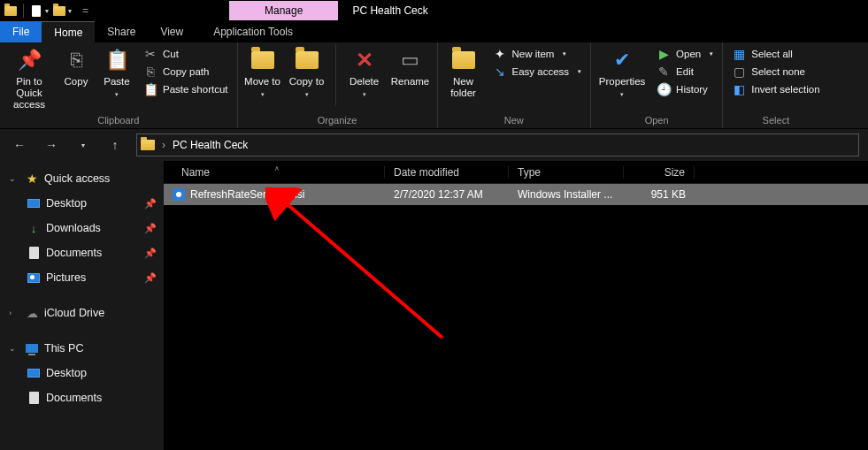 This screenshot has width=868, height=450. I want to click on delete-button: ✕ Delete ▾, so click(365, 71).